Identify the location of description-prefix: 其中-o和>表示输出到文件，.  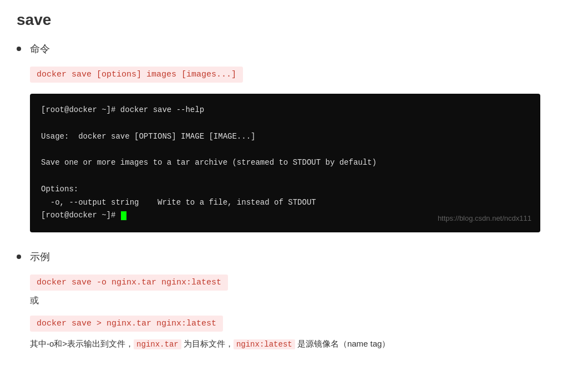
(82, 344).